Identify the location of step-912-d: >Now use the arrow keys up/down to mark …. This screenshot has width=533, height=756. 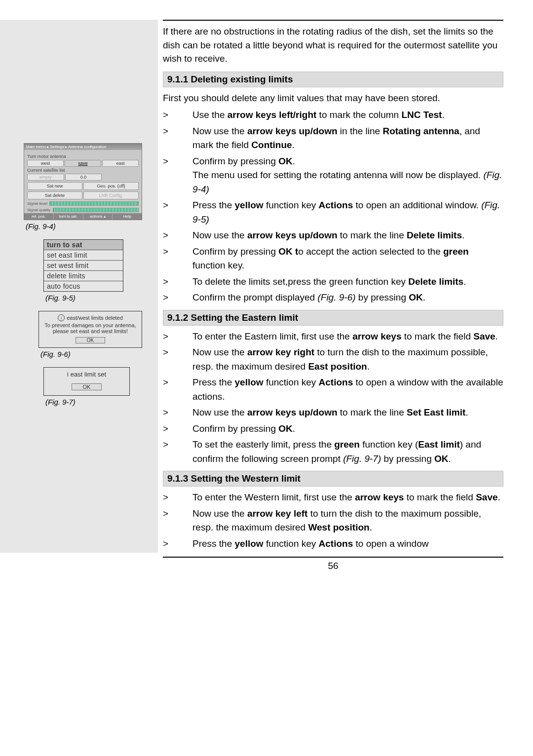
(333, 413).